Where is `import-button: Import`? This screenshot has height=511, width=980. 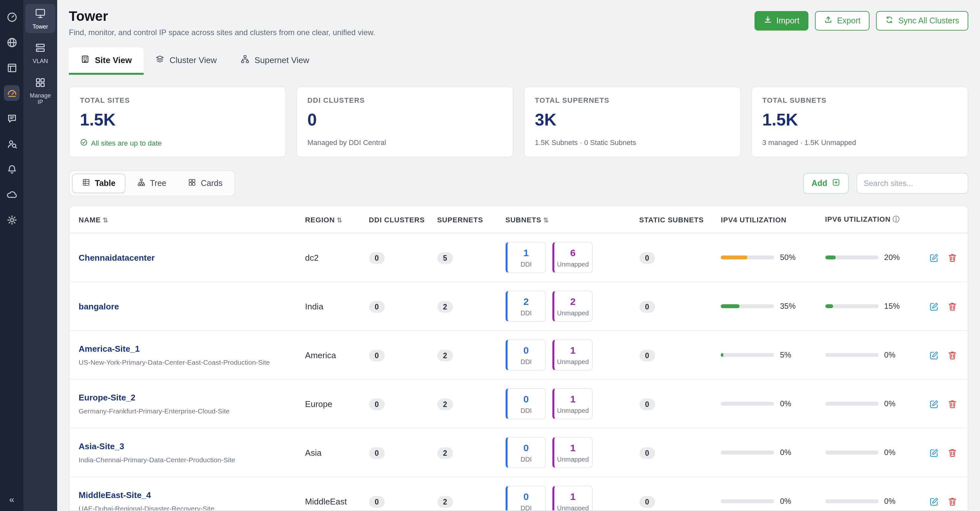
import-button: Import is located at coordinates (781, 21).